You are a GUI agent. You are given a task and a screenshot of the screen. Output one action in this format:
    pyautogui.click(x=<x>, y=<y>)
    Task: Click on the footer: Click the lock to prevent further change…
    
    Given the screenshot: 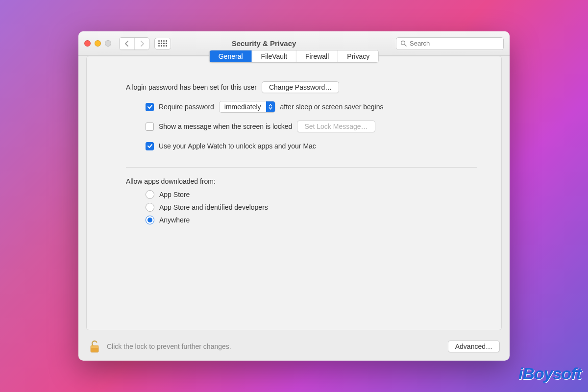 What is the action you would take?
    pyautogui.click(x=294, y=348)
    